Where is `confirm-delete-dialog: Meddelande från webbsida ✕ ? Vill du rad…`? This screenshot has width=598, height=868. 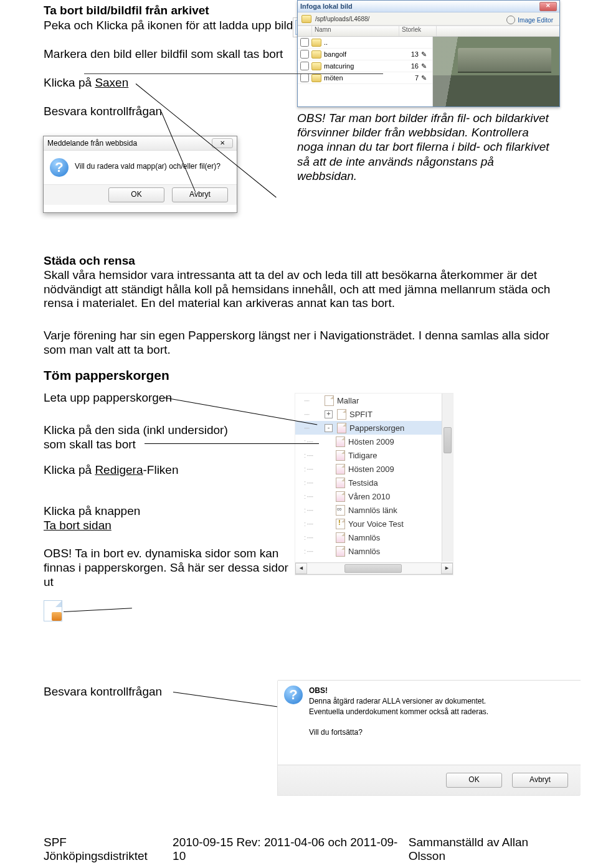 confirm-delete-dialog: Meddelande från webbsida ✕ ? Vill du rad… is located at coordinates (140, 174).